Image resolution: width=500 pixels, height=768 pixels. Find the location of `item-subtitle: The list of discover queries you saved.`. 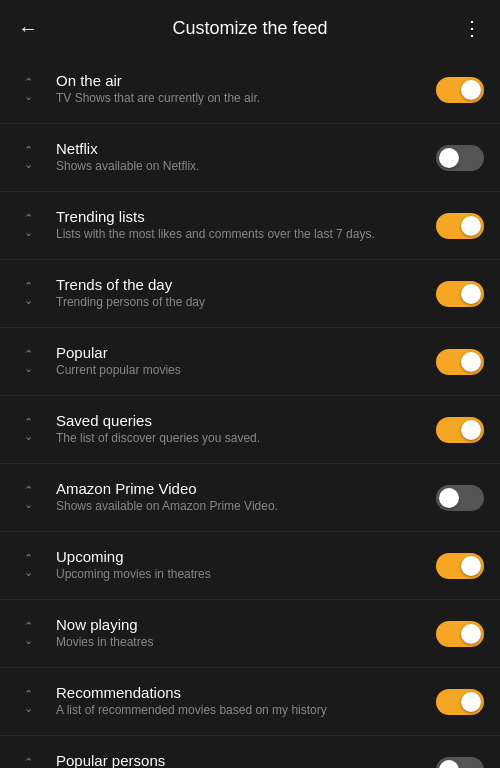

item-subtitle: The list of discover queries you saved. is located at coordinates (246, 439).